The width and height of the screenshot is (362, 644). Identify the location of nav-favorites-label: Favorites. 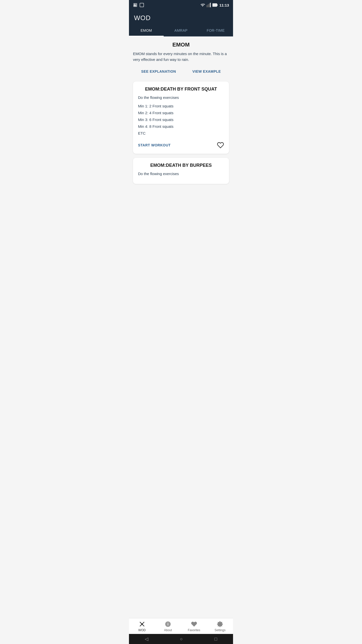
(194, 629).